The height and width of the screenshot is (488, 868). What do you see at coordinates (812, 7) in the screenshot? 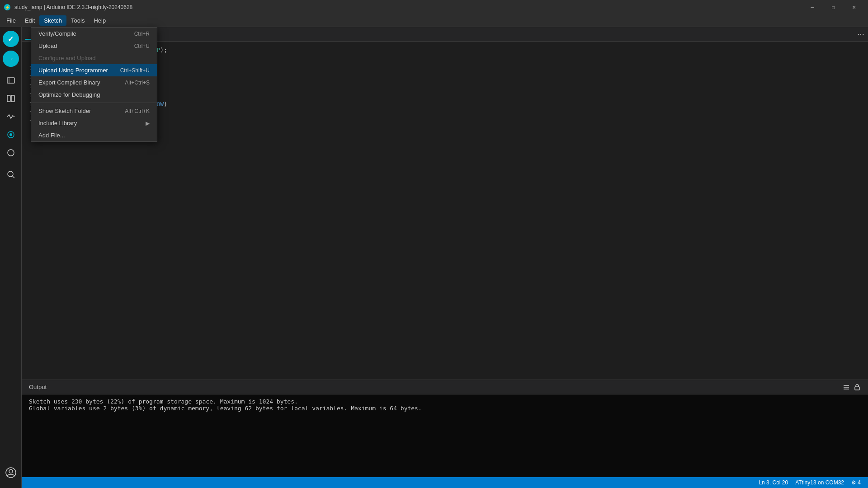
I see `minimize-button: ─` at bounding box center [812, 7].